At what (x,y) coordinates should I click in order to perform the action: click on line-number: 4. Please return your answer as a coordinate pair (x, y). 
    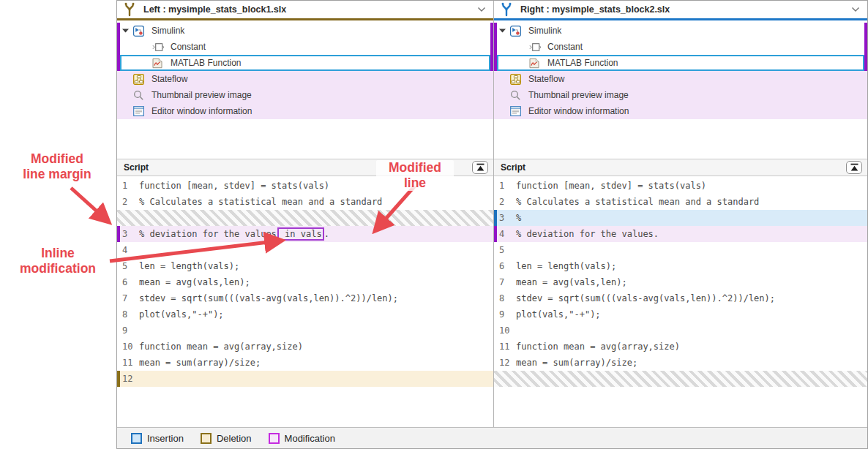
    Looking at the image, I should click on (126, 250).